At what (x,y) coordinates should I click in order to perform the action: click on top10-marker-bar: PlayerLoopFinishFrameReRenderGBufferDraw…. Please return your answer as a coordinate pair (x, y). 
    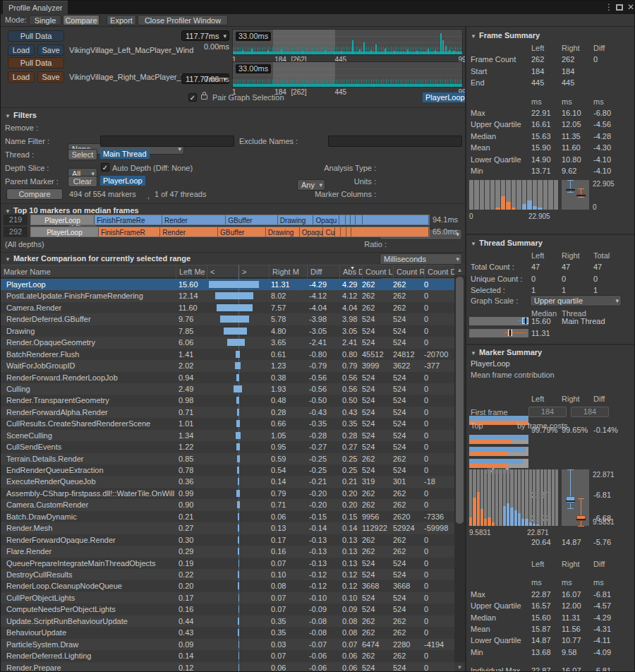
    Looking at the image, I should click on (230, 220).